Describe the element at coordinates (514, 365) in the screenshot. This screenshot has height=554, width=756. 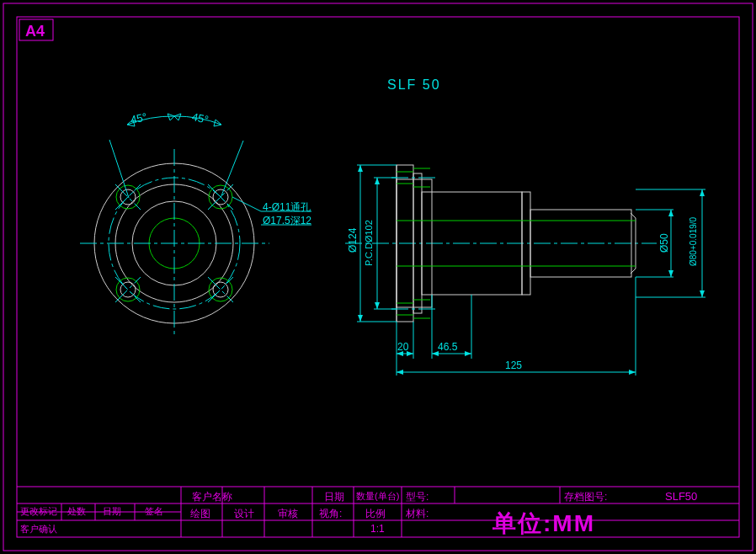
I see `dim-125: 125` at that location.